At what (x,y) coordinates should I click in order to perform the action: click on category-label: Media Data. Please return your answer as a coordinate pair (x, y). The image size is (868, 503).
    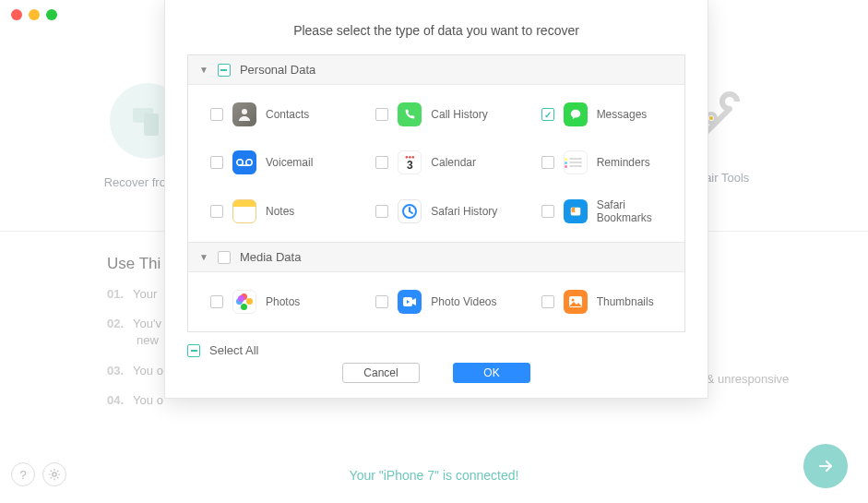
    Looking at the image, I should click on (270, 257).